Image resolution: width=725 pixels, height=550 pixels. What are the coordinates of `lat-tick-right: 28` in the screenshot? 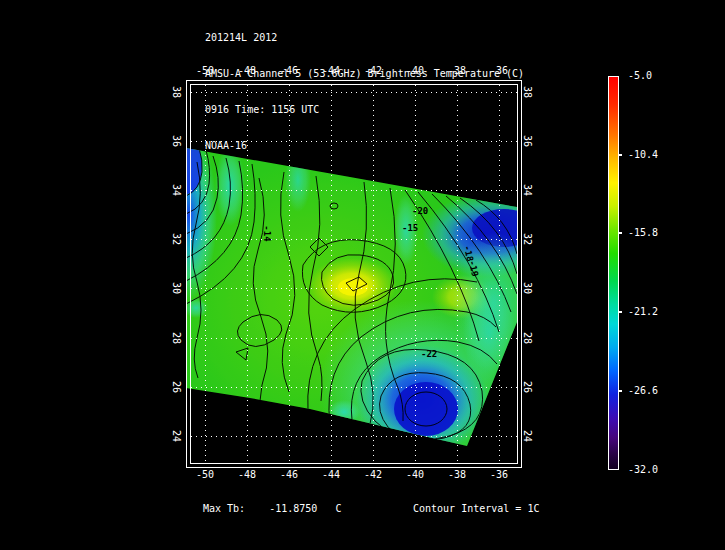 It's located at (527, 338).